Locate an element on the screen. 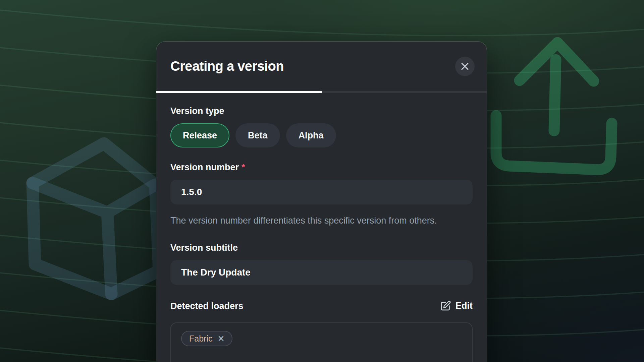  pencil-square-icon is located at coordinates (445, 306).